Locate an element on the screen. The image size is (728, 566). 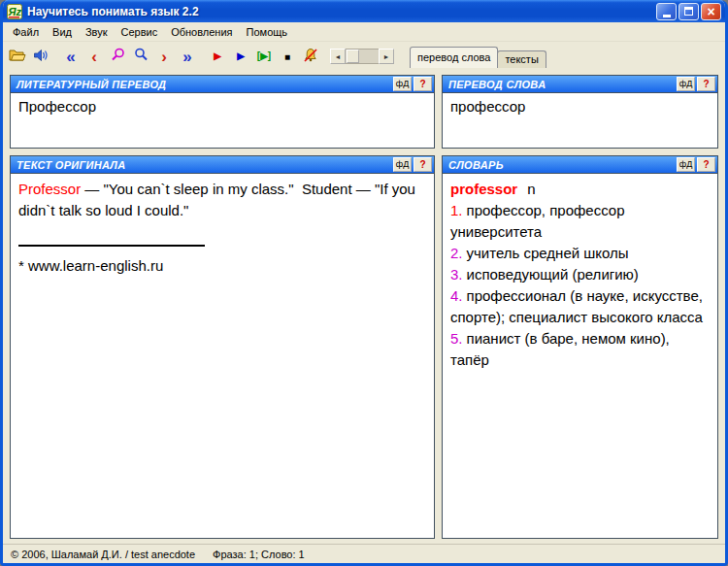
toolbar: « ‹ › » ▶ ▶ [▶] ■ is located at coordinates (364, 56).